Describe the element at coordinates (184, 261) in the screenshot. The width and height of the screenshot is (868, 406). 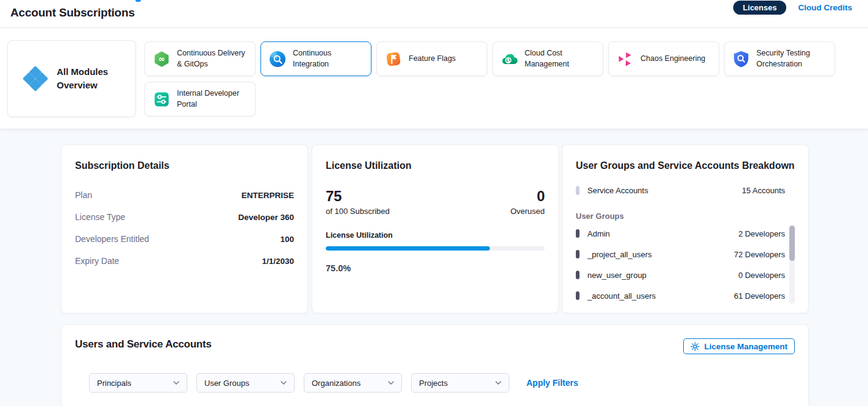
I see `subscription-row-expiry-date: Expiry Date 1/1/2030` at that location.